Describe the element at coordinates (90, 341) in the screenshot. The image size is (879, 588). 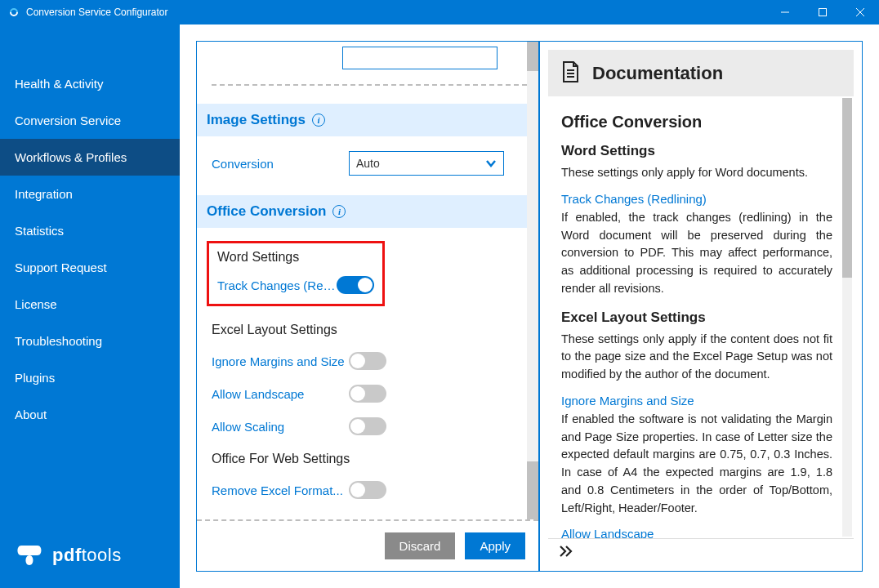
I see `sidebar-item-troubleshooting: Troubleshooting` at that location.